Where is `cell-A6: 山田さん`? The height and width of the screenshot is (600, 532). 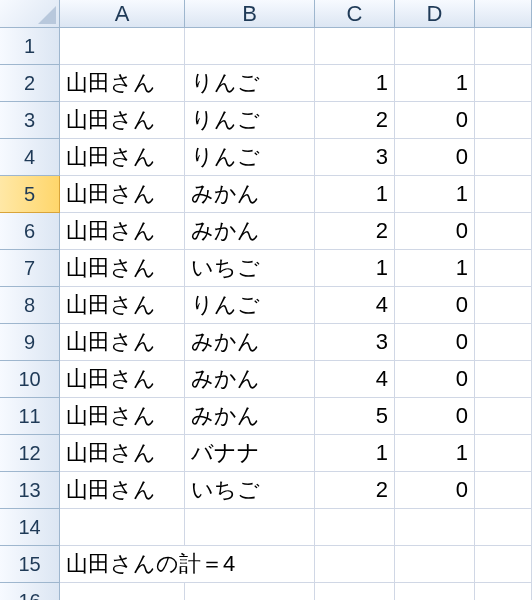 cell-A6: 山田さん is located at coordinates (122, 232).